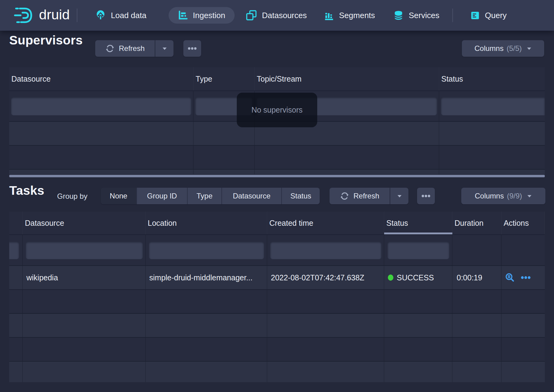 The image size is (554, 392). I want to click on navbar: druid Load data Ingestion Datasources, so click(277, 15).